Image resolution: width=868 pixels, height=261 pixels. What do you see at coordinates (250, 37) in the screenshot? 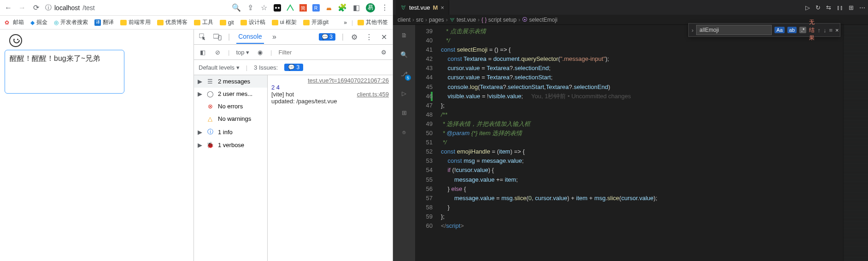
I see `tab-console: Console` at bounding box center [250, 37].